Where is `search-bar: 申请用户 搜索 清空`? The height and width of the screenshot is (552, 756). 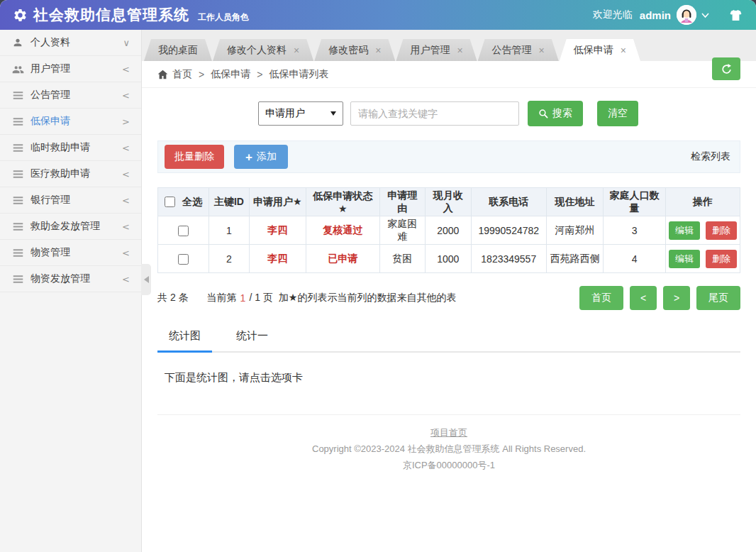
search-bar: 申请用户 搜索 清空 is located at coordinates (499, 114).